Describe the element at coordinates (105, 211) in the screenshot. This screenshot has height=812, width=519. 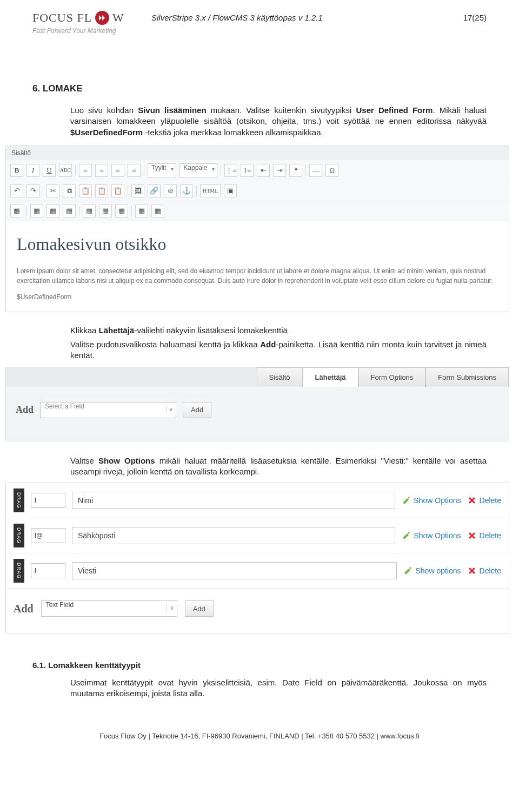
I see `col-after-button: ▦` at that location.